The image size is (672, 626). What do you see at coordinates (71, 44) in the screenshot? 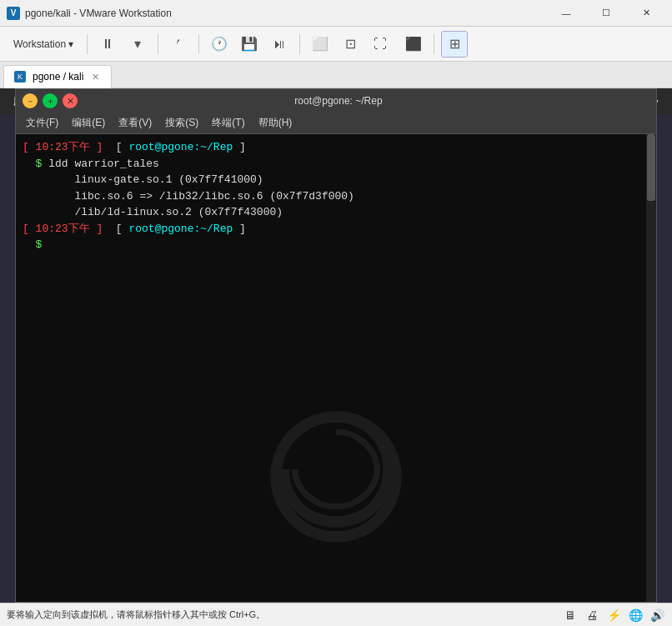
I see `workstation-dropdown-arrow: ▾` at bounding box center [71, 44].